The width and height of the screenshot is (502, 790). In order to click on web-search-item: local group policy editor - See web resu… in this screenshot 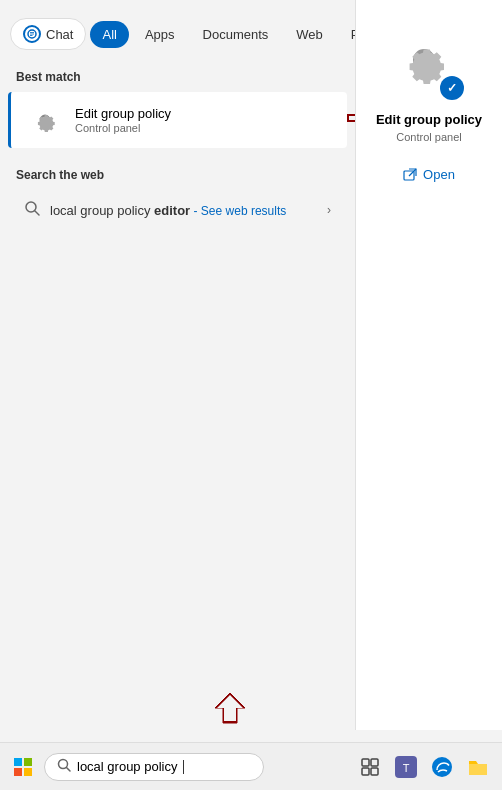, I will do `click(178, 210)`.